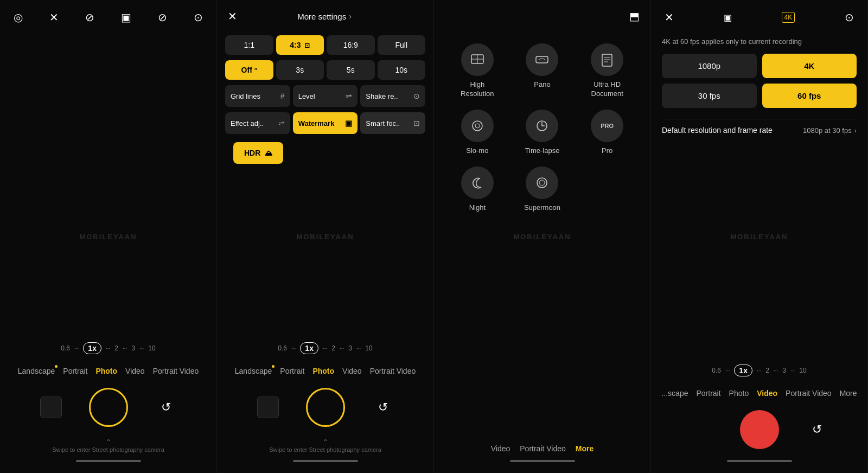 Image resolution: width=868 pixels, height=473 pixels. What do you see at coordinates (767, 370) in the screenshot?
I see `zoom-2-p4: 2` at bounding box center [767, 370].